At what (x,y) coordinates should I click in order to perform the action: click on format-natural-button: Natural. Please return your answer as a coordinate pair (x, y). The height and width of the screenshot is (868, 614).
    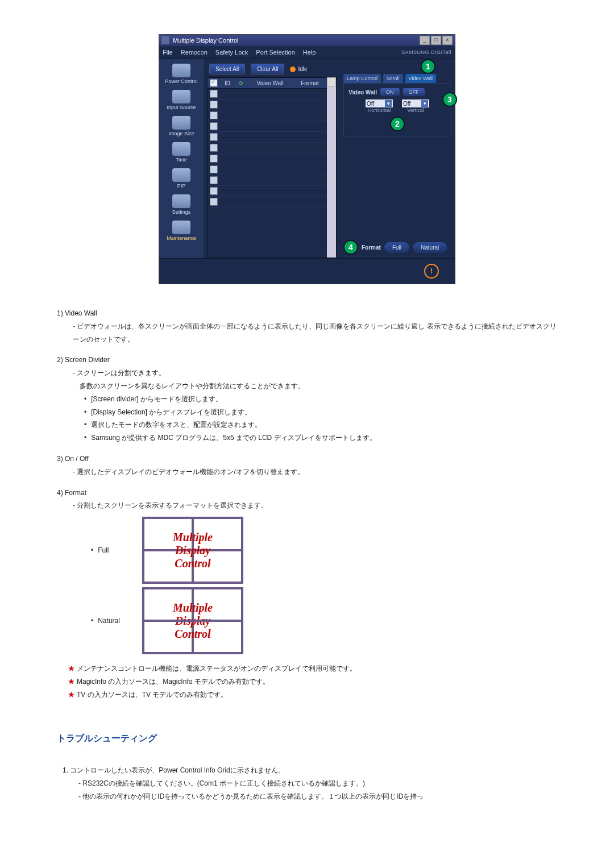
    Looking at the image, I should click on (430, 248).